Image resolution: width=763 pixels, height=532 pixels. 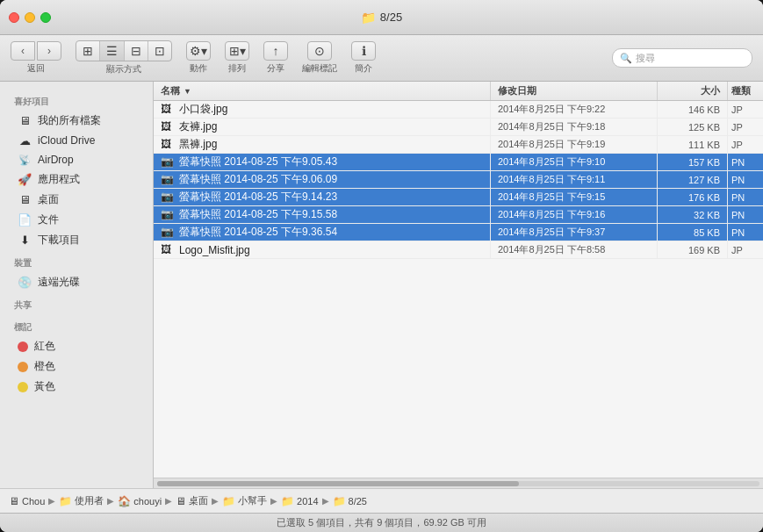 I want to click on tags-label: 標記, so click(x=76, y=325).